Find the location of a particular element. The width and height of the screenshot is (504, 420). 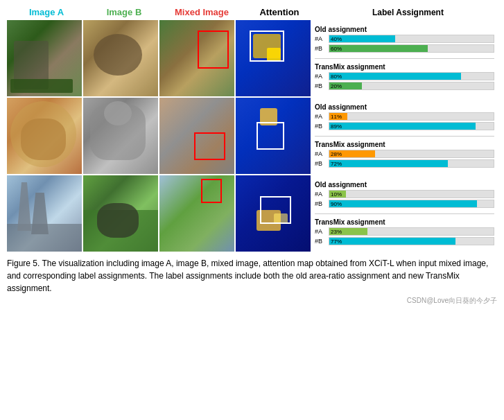

bar-text-b-1-new: 20% is located at coordinates (336, 86).